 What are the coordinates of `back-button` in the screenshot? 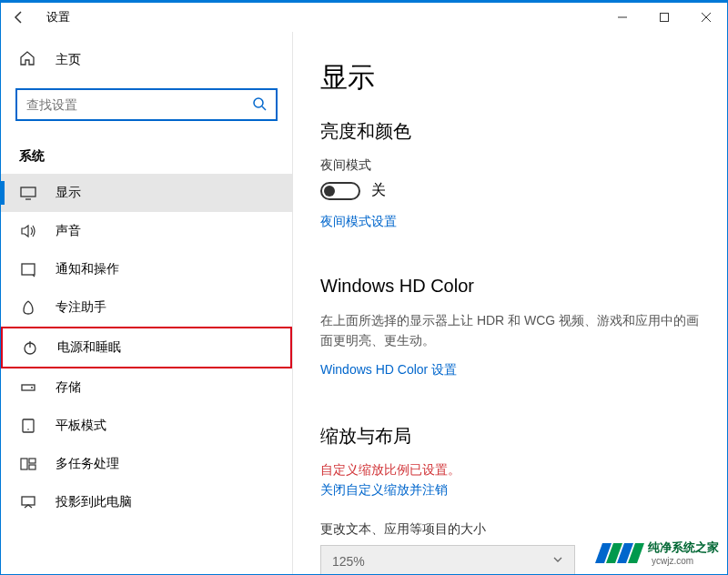 It's located at (19, 17).